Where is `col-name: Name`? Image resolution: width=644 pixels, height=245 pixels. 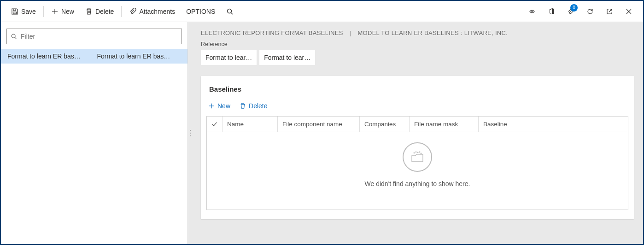 col-name: Name is located at coordinates (250, 124).